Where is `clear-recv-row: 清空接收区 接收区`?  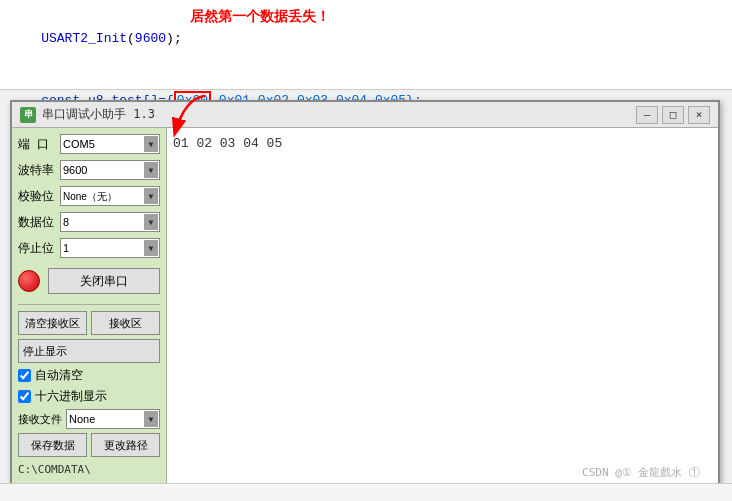 clear-recv-row: 清空接收区 接收区 is located at coordinates (89, 323).